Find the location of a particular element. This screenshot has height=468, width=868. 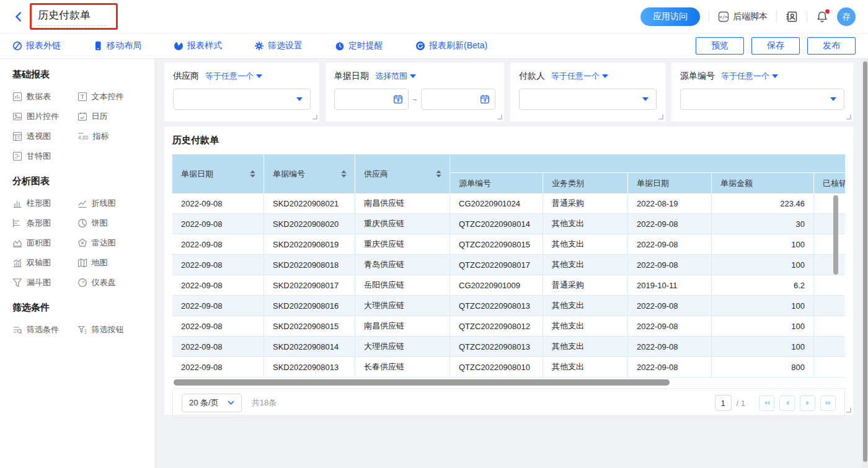

column-header: 单据日期 is located at coordinates (218, 174).